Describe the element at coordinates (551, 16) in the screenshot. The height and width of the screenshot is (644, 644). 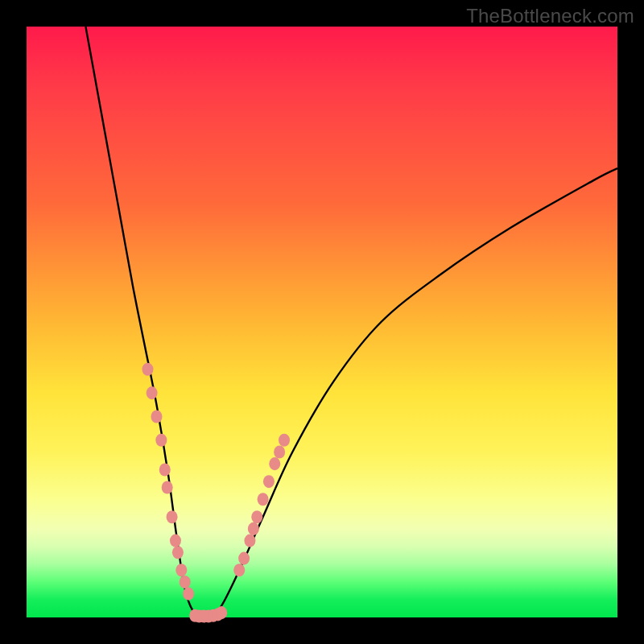
I see `watermark-text: TheBottleneck.com` at that location.